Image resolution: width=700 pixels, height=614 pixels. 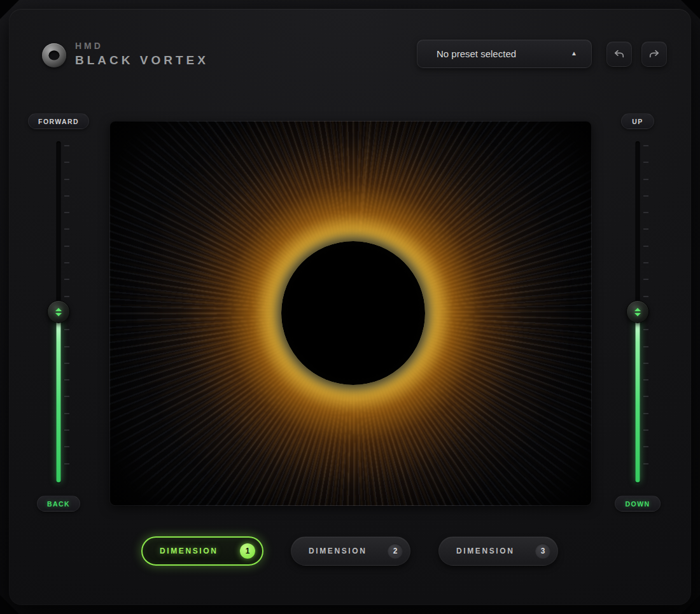 I want to click on dimension-2-badge: 2, so click(x=395, y=551).